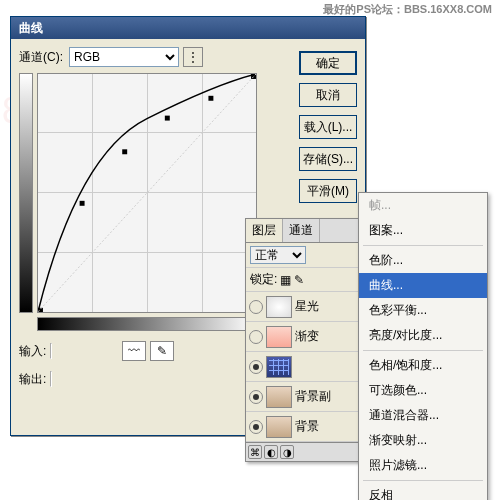 This screenshot has width=500, height=500. I want to click on layer-row: 星光, so click(305, 307).